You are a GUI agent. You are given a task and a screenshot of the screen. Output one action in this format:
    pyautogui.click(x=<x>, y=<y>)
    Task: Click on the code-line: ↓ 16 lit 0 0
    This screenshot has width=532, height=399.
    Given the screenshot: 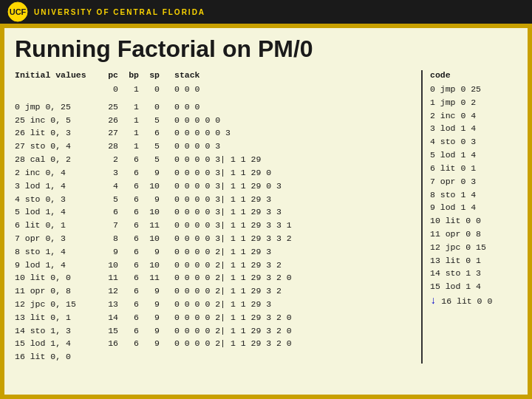 What is the action you would take?
    pyautogui.click(x=474, y=301)
    